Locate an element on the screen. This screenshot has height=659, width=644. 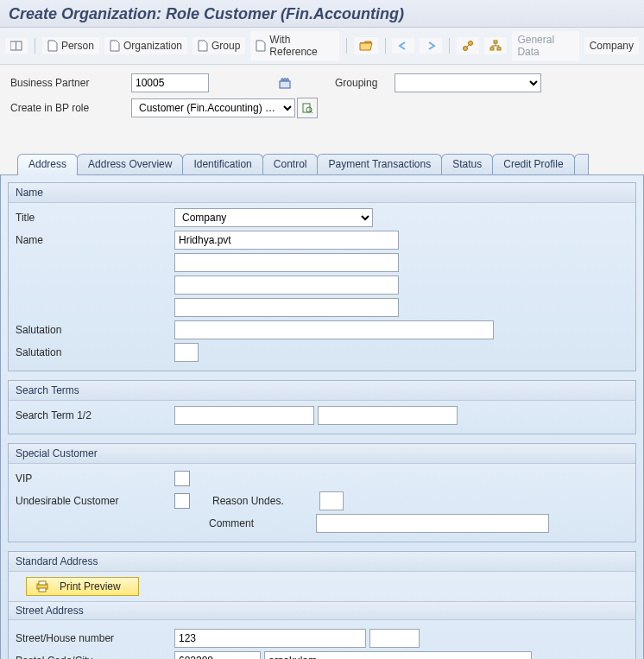
salutation-label: Salutation is located at coordinates (92, 330).